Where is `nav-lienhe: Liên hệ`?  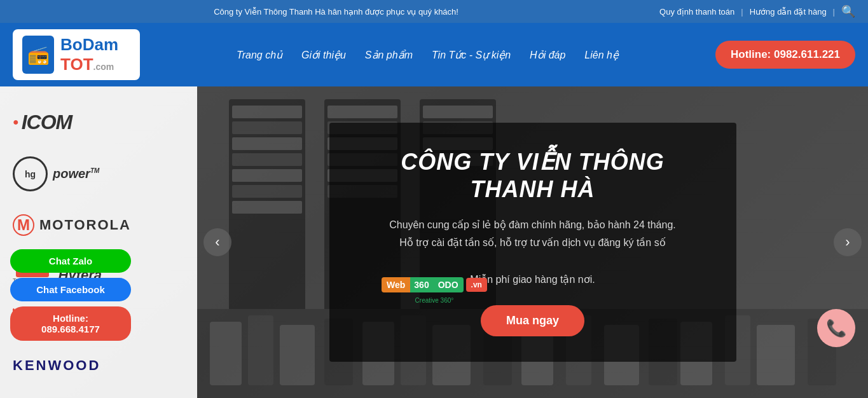
nav-lienhe: Liên hệ is located at coordinates (602, 55).